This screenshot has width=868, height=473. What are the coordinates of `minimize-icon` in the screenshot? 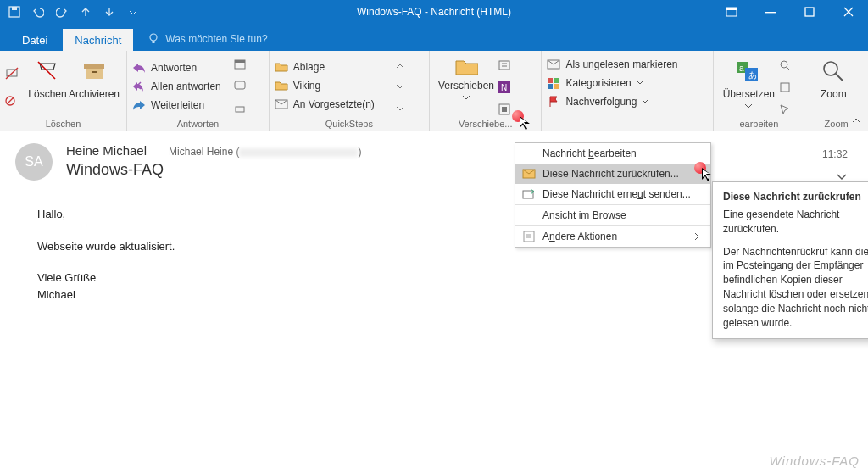 It's located at (771, 12).